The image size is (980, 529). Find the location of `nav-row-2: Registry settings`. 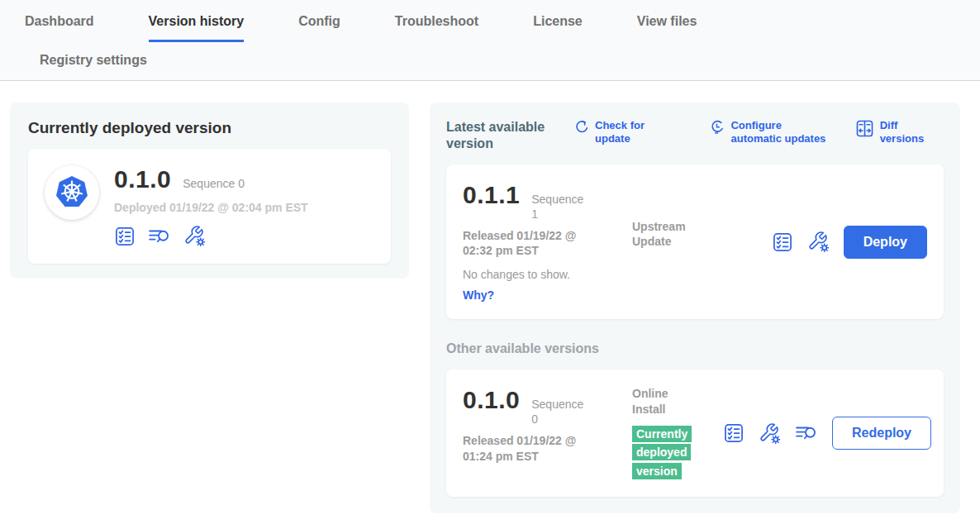

nav-row-2: Registry settings is located at coordinates (490, 61).